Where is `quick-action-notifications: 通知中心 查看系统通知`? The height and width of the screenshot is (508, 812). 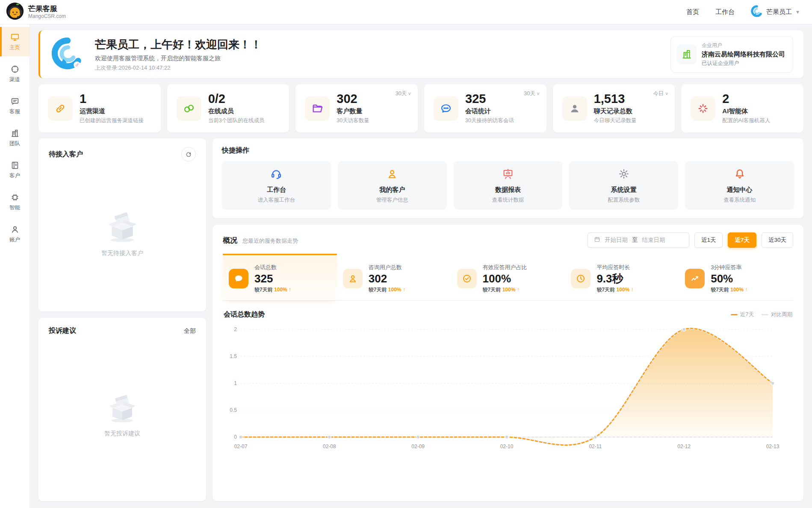 quick-action-notifications: 通知中心 查看系统通知 is located at coordinates (740, 185).